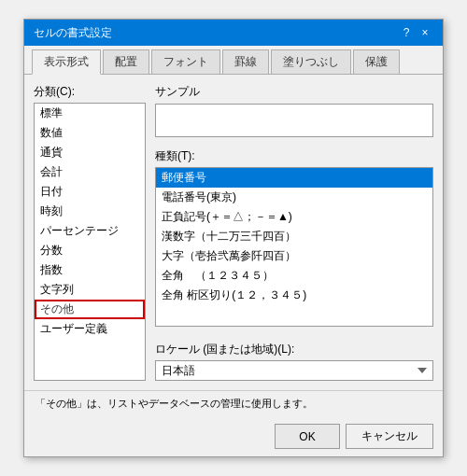 The width and height of the screenshot is (467, 476). Describe the element at coordinates (234, 403) in the screenshot. I see `footer-note: 「その他」は、リストやデータベースの管理に使用します。` at that location.